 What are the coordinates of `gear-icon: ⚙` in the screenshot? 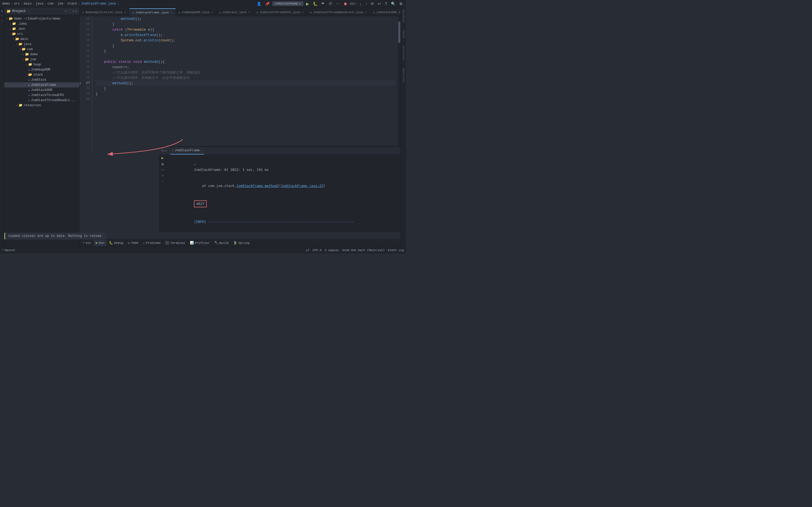 It's located at (76, 11).